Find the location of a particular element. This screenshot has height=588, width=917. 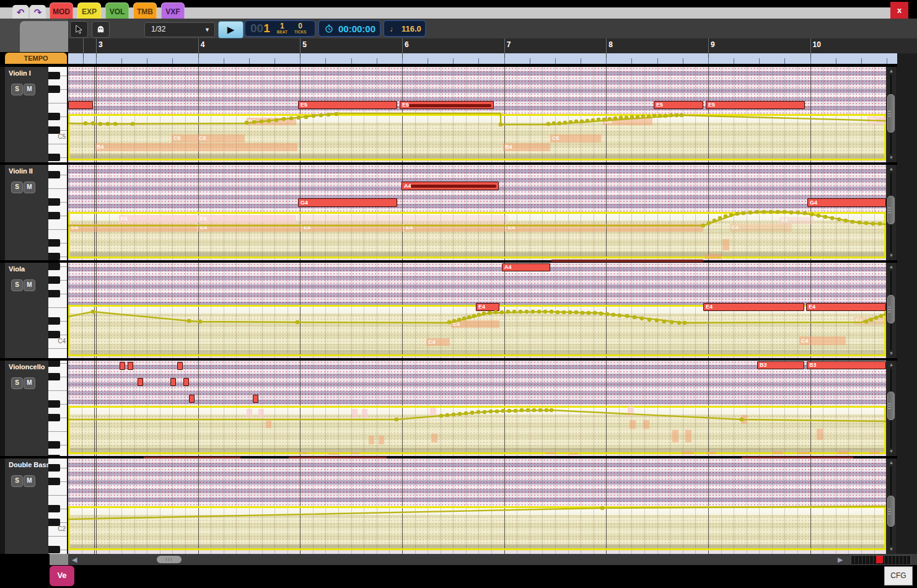

ghost-notes-tool-button is located at coordinates (100, 30).